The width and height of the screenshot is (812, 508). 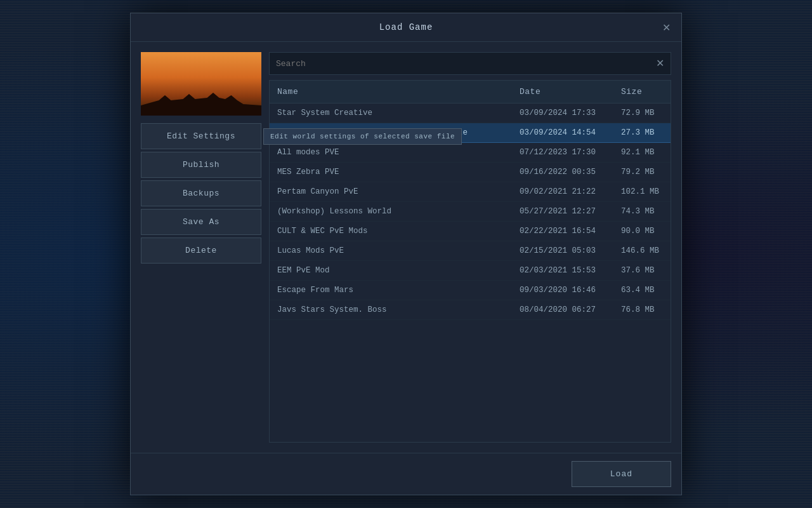 What do you see at coordinates (642, 212) in the screenshot?
I see `cell-size: 74.3 MB` at bounding box center [642, 212].